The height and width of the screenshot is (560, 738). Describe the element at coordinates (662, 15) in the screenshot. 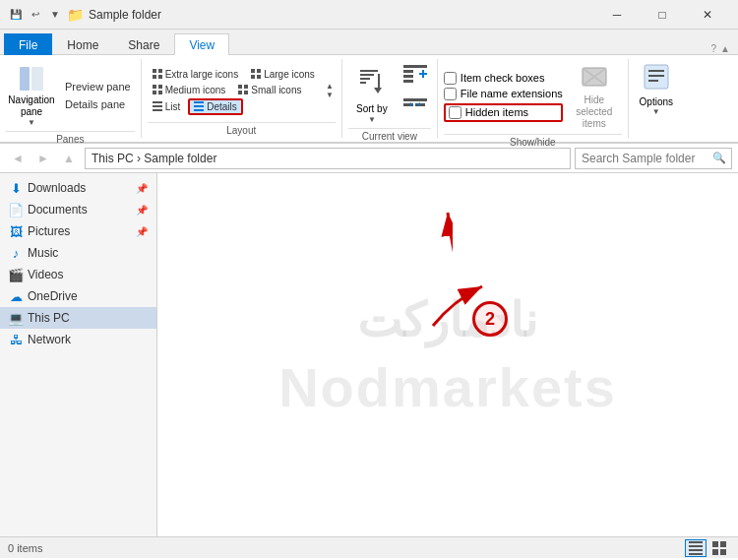

I see `maximize-button: □` at that location.